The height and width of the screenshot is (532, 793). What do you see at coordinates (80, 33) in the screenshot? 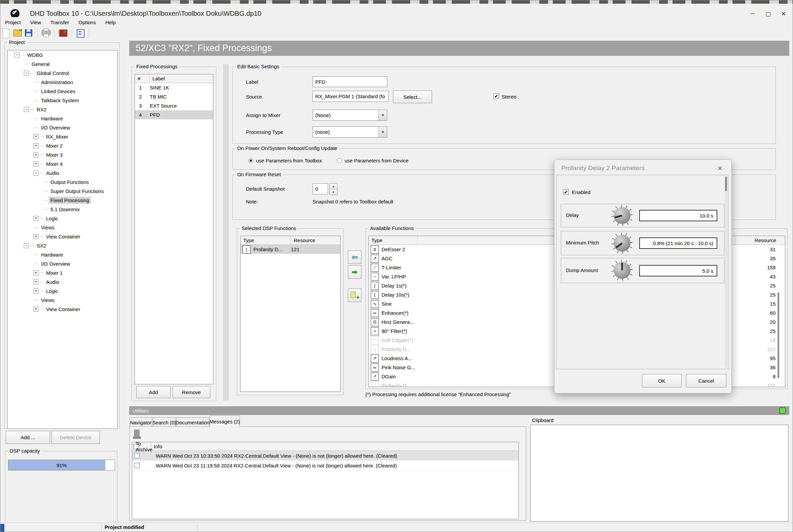
I see `configuration-icon` at bounding box center [80, 33].